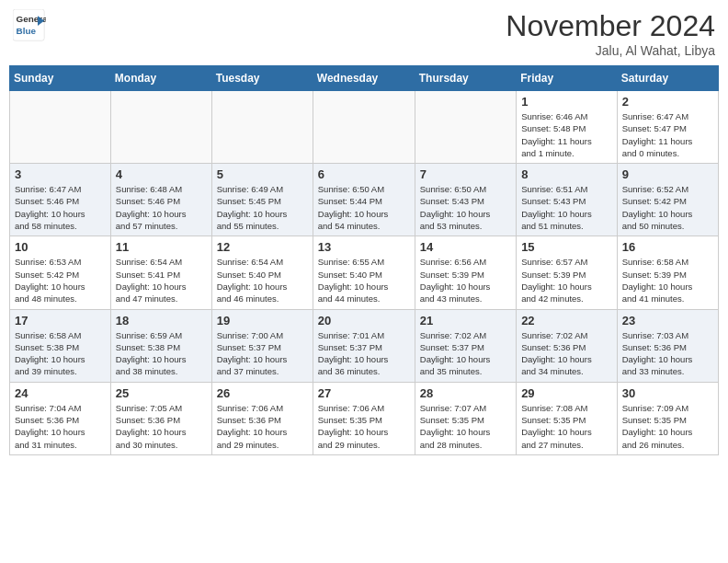  Describe the element at coordinates (465, 272) in the screenshot. I see `calendar-cell: 14Sunrise: 6:56 AM Sunset: 5:39 PM Dayli…` at that location.